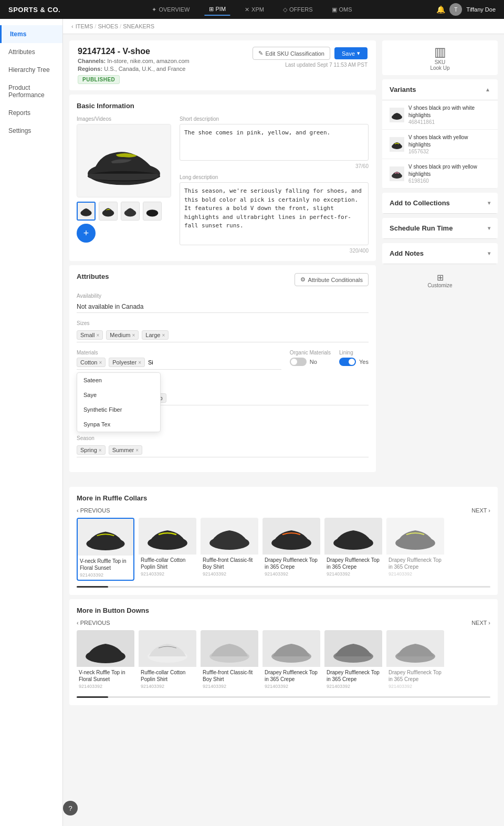 The width and height of the screenshot is (504, 826). Describe the element at coordinates (364, 362) in the screenshot. I see `lining-value: Yes` at that location.